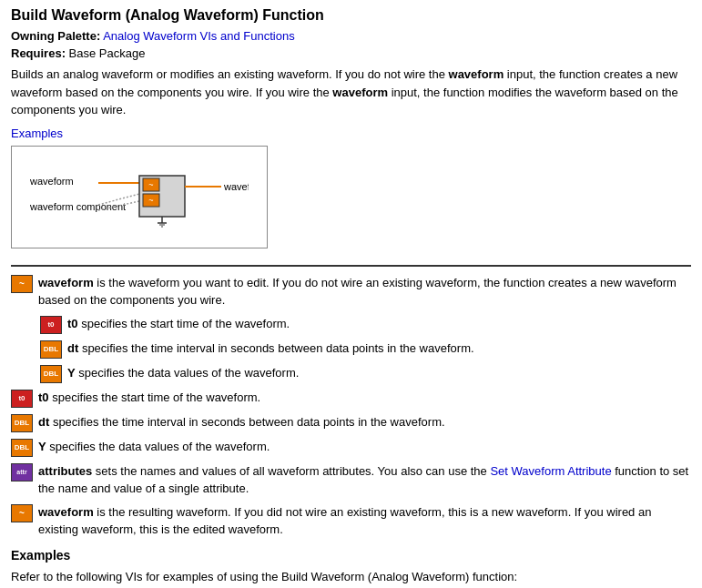  What do you see at coordinates (351, 577) in the screenshot?
I see `examples-intro: Refer to the following VIs for examples …` at bounding box center [351, 577].